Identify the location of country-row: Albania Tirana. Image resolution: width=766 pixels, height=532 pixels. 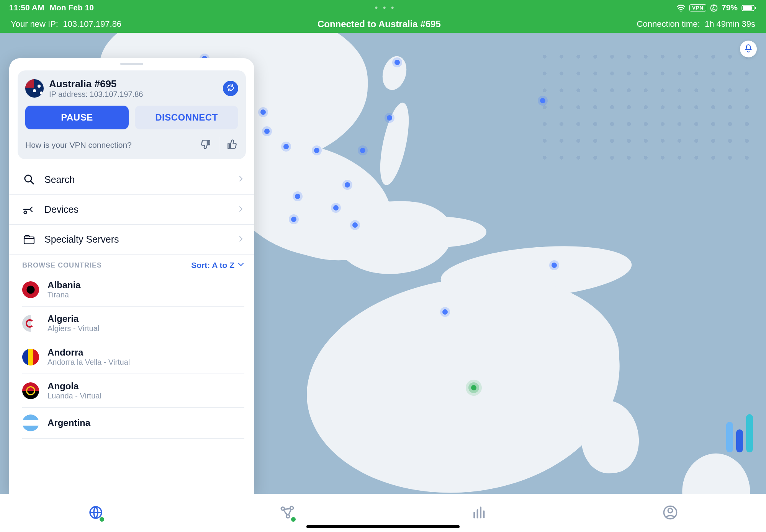
(133, 290).